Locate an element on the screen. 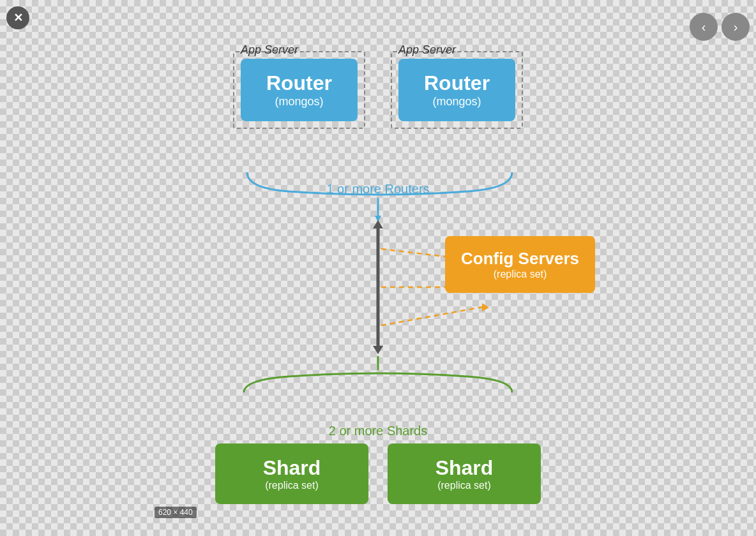 The image size is (756, 536). shards-row: Shard (replica set) Shard (replica set) is located at coordinates (378, 473).